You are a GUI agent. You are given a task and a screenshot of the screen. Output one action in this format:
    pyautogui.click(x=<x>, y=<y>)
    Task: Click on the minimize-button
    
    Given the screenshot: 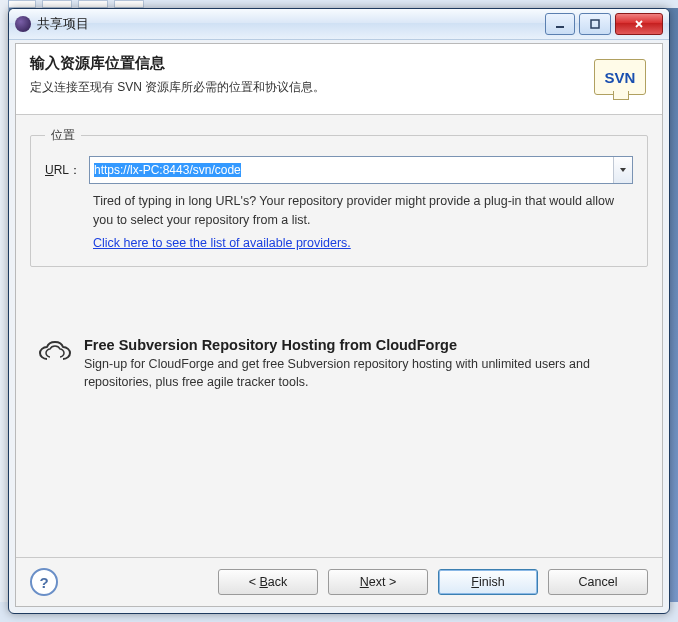 What is the action you would take?
    pyautogui.click(x=560, y=24)
    